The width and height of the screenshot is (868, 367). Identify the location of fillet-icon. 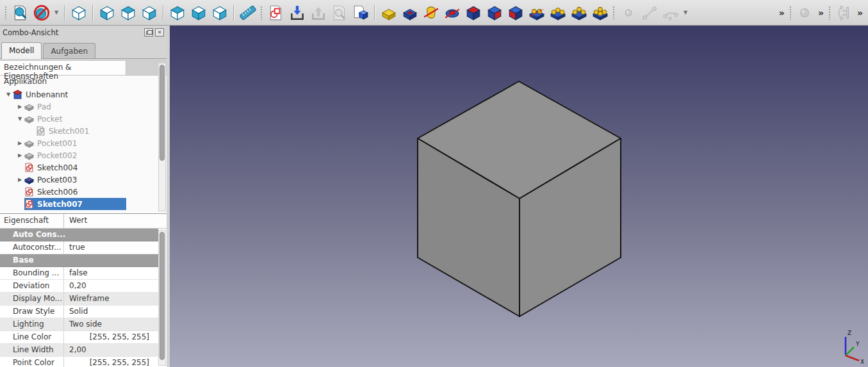
(473, 13).